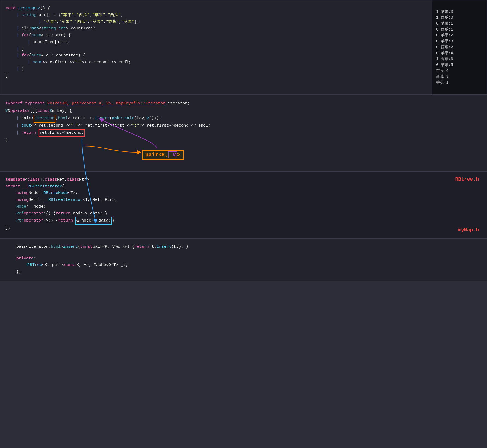 Image resolution: width=487 pixels, height=448 pixels. Describe the element at coordinates (244, 205) in the screenshot. I see `panel-rbtree: RBtree.h template < class T, class Ref, …` at that location.